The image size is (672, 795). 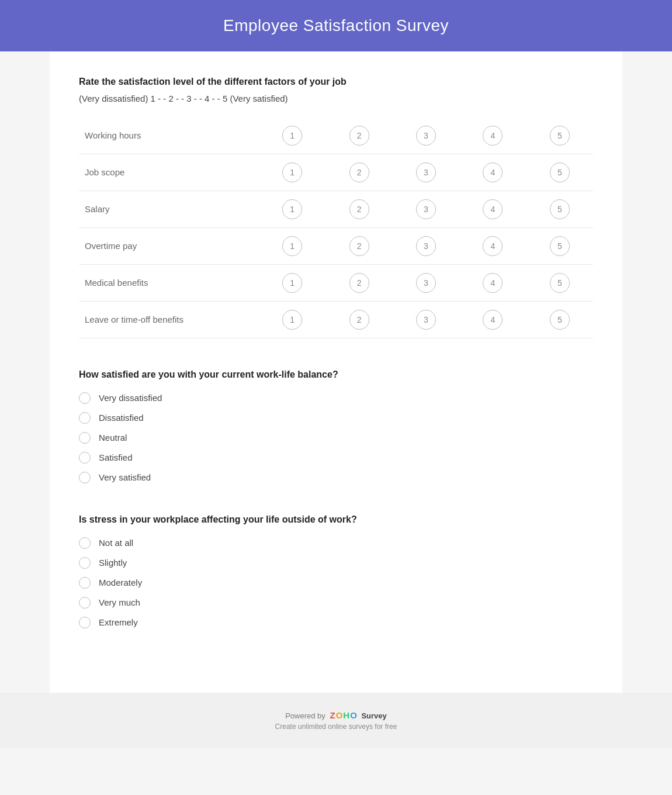 I want to click on list-item: Extremely, so click(x=336, y=623).